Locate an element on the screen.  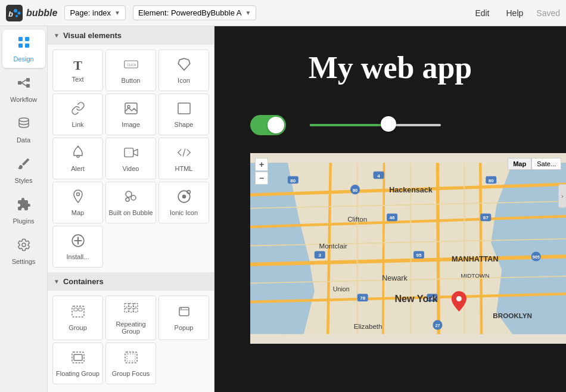
element-popup: Popup is located at coordinates (184, 318).